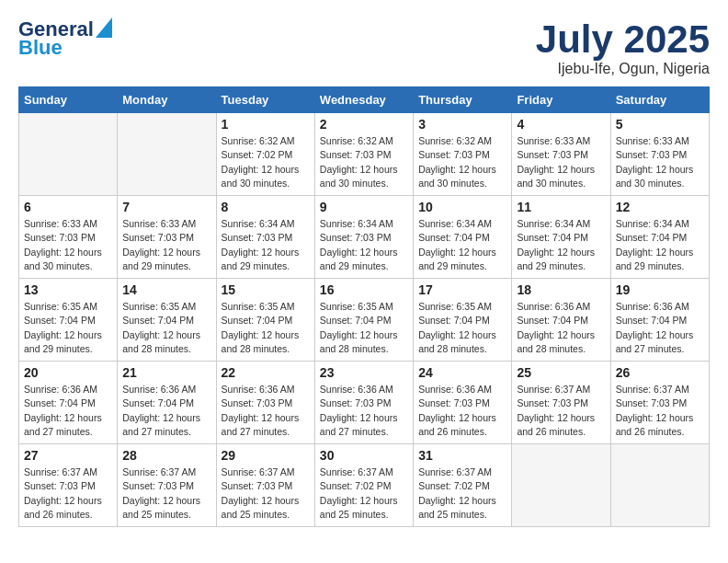  What do you see at coordinates (561, 124) in the screenshot?
I see `day-number: 4` at bounding box center [561, 124].